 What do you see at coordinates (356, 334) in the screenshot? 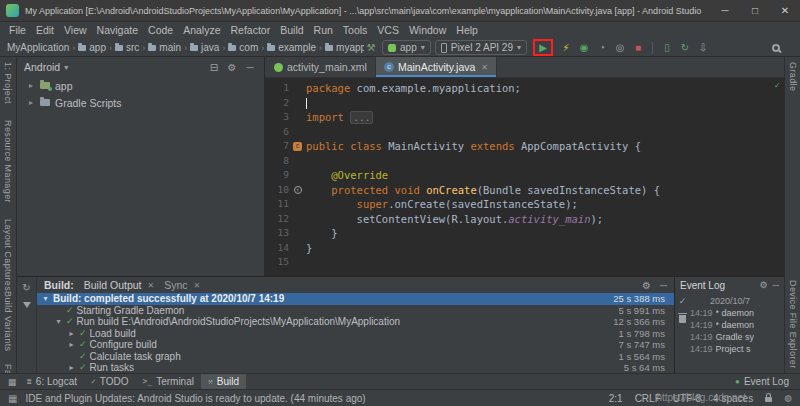
I see `build-tree-row: ▸✓Load build1 s 798 ms` at bounding box center [356, 334].